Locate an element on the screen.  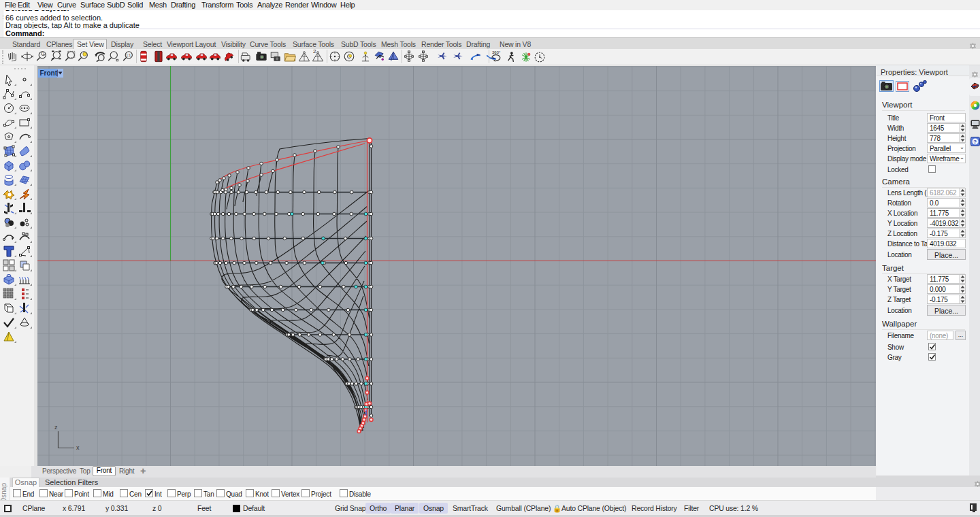
svg-text: 360° is located at coordinates (497, 52).